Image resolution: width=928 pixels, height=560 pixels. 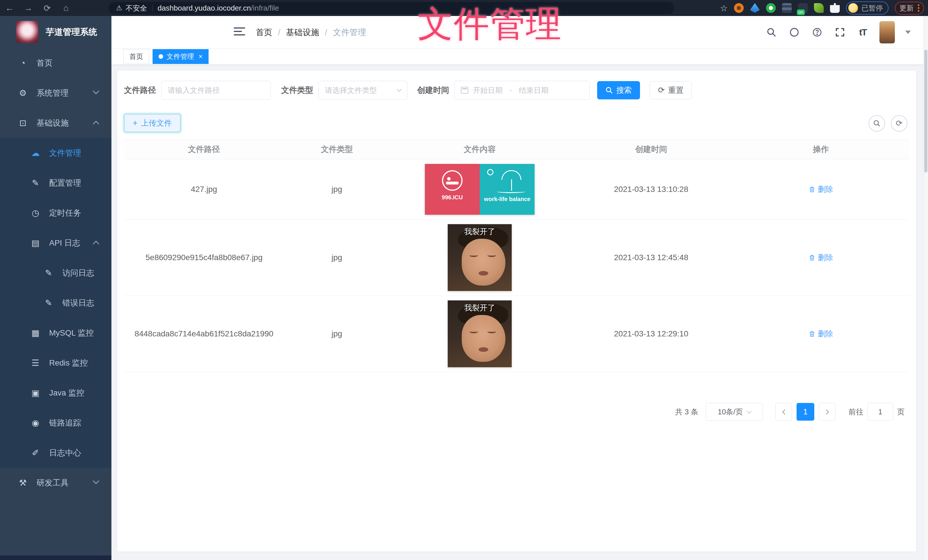 What do you see at coordinates (755, 8) in the screenshot?
I see `drop-extension-icon` at bounding box center [755, 8].